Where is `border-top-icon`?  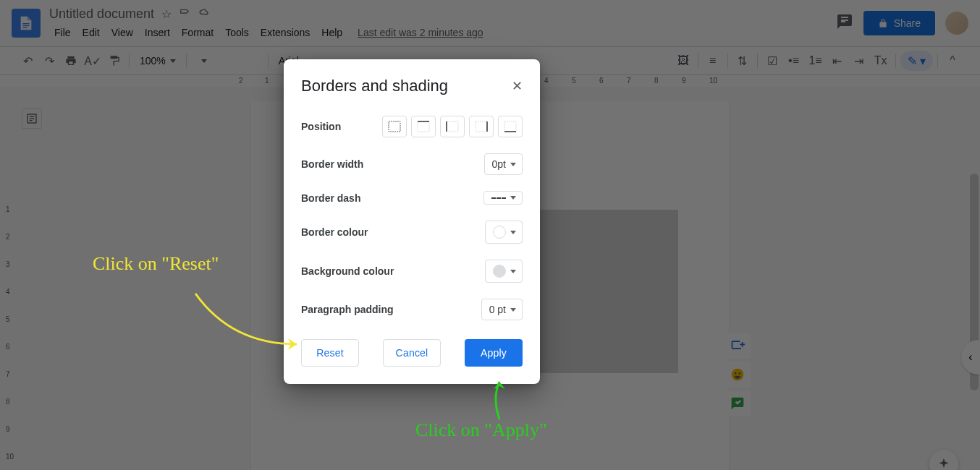 border-top-icon is located at coordinates (423, 127).